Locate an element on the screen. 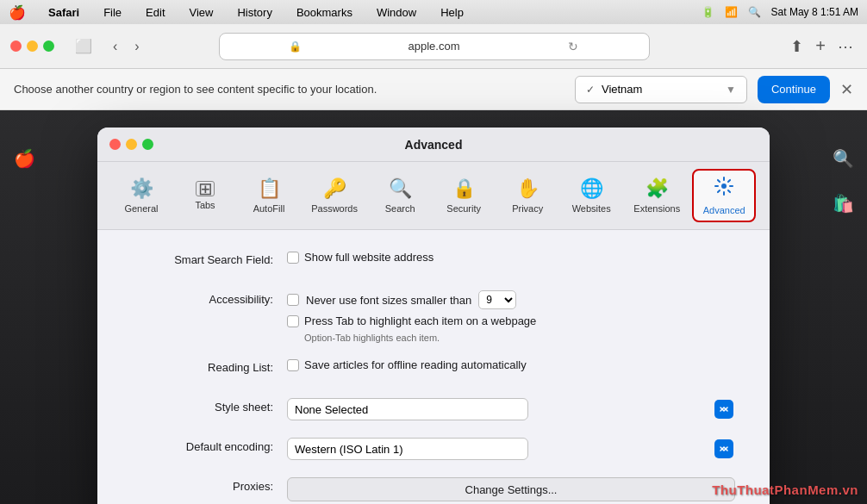 The image size is (867, 504). smart-search-row: Smart Search Field: Show full website ad… is located at coordinates (434, 263).